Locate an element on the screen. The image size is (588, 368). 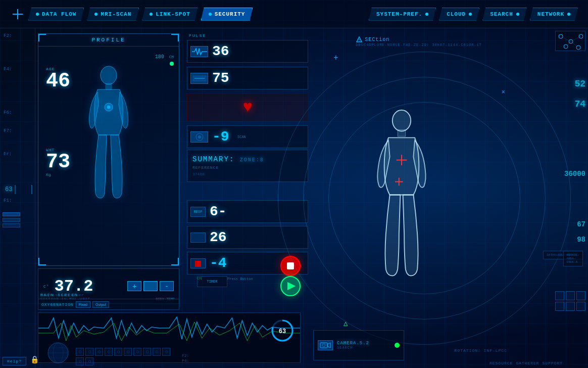
fkey-f6: F6: is located at coordinates (18, 113).